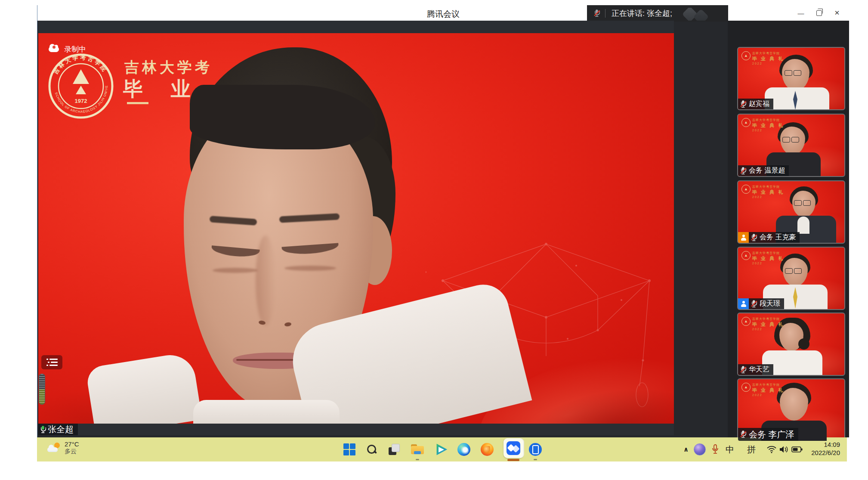 This screenshot has width=868, height=480. Describe the element at coordinates (791, 410) in the screenshot. I see `participant-tile: ▲ 吉林大学考古学院 毕 业 典 礼 2022 会务 李广泽` at that location.